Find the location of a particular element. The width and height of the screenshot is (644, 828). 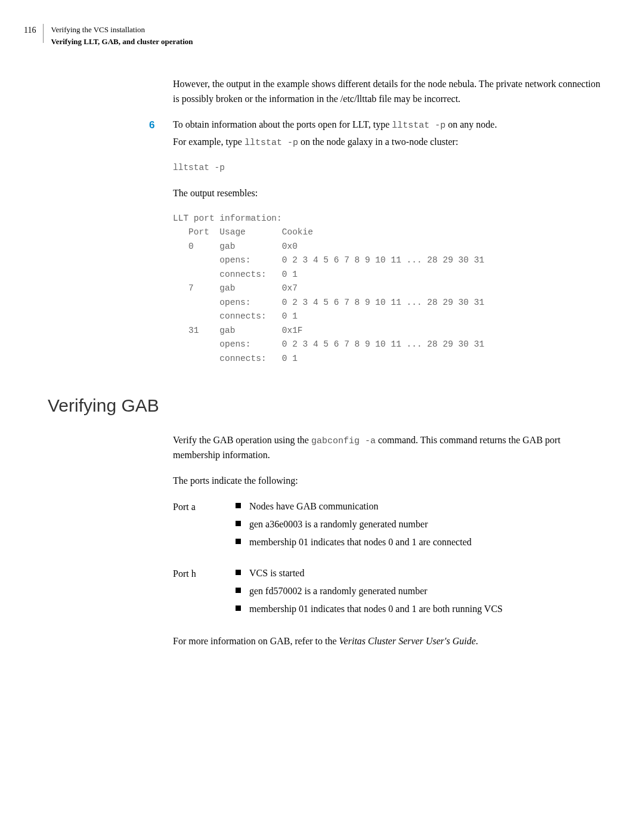

paragraph: The ports indicate the following: is located at coordinates (391, 481).